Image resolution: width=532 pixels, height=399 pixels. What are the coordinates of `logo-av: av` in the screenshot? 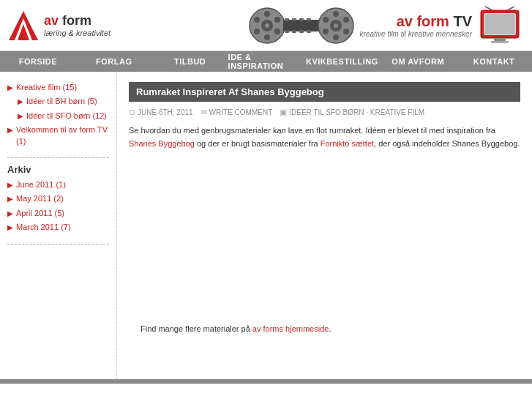 It's located at (53, 20).